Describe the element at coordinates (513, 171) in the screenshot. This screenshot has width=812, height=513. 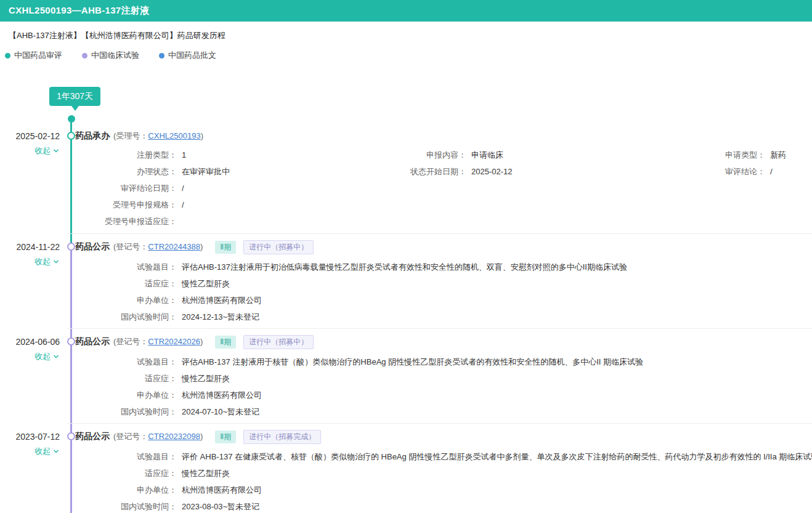
I see `field-row: 状态开始日期：2025-02-12` at that location.